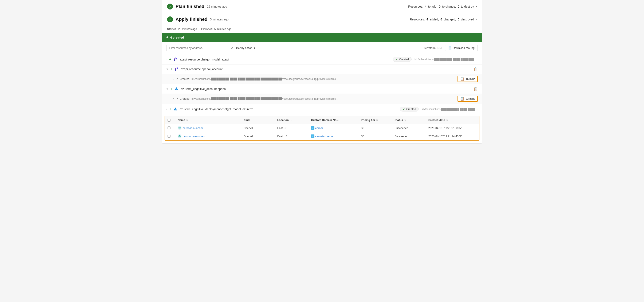 The image size is (644, 302). Describe the element at coordinates (232, 48) in the screenshot. I see `filter-funnel-icon: ⊿` at that location.